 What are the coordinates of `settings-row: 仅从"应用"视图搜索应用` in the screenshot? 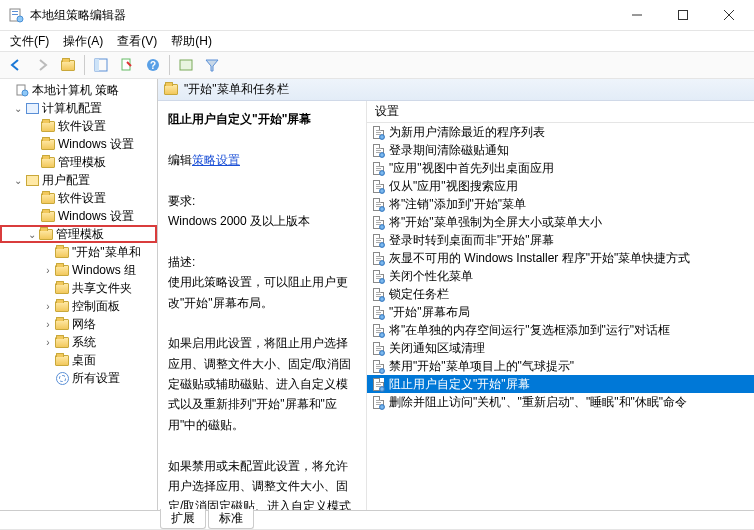 It's located at (560, 186).